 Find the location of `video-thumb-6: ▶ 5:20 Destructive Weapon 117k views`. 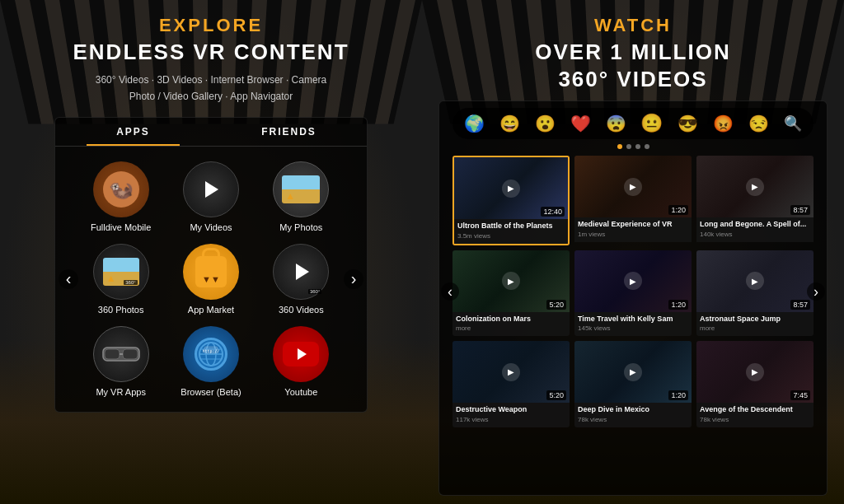

video-thumb-6: ▶ 5:20 Destructive Weapon 117k views is located at coordinates (511, 384).